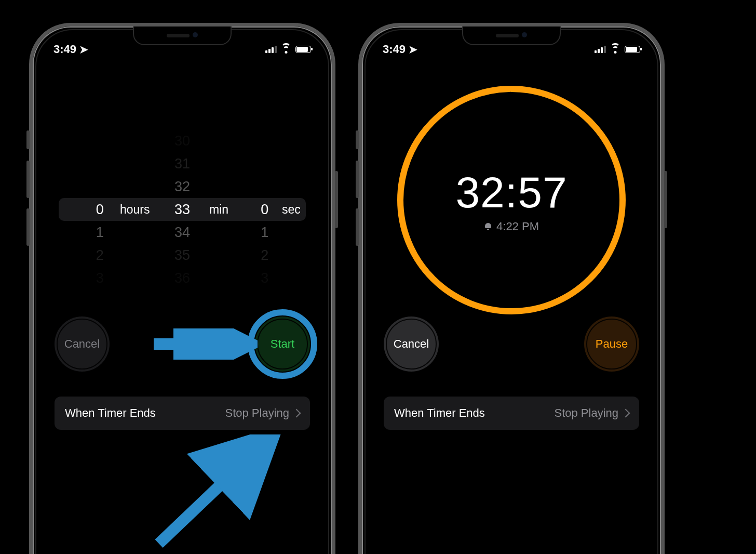  What do you see at coordinates (135, 209) in the screenshot?
I see `hours-unit-label: hours` at bounding box center [135, 209].